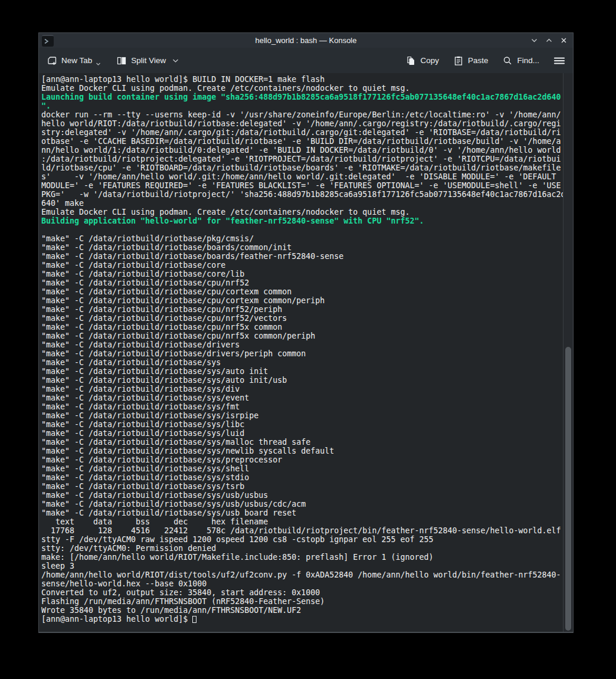 The width and height of the screenshot is (616, 679). What do you see at coordinates (148, 61) in the screenshot?
I see `split-view-button: Split View` at bounding box center [148, 61].